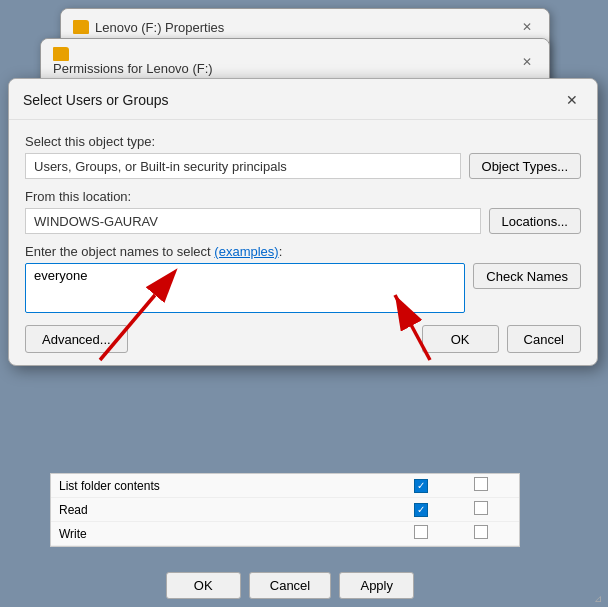 The width and height of the screenshot is (608, 607). I want to click on dialog-ok-button: OK, so click(460, 339).